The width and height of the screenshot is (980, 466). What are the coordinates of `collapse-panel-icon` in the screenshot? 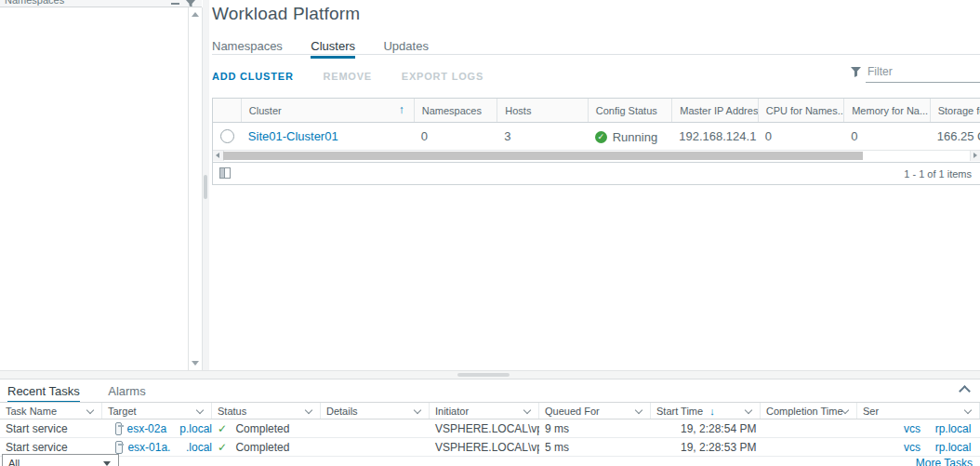 It's located at (175, 4).